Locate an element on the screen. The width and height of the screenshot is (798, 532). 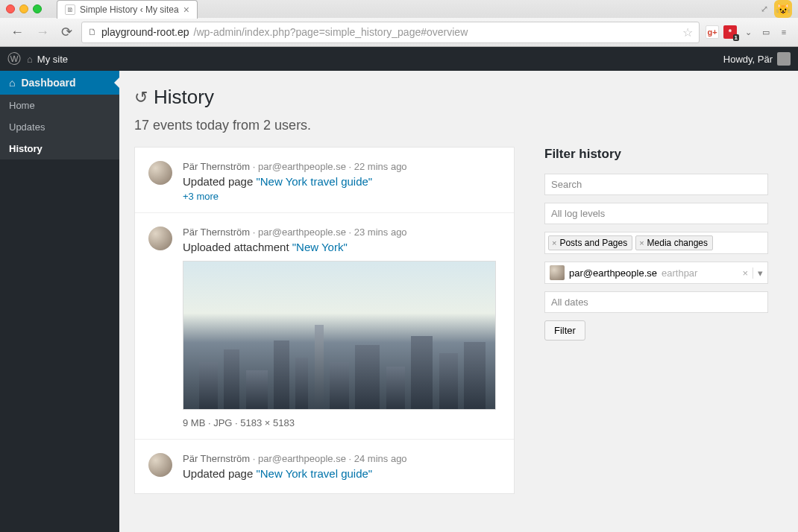
browser-toolbar: ← → ⟳ 🗋 playground-root.ep/wp-admin/inde… is located at coordinates (399, 32).